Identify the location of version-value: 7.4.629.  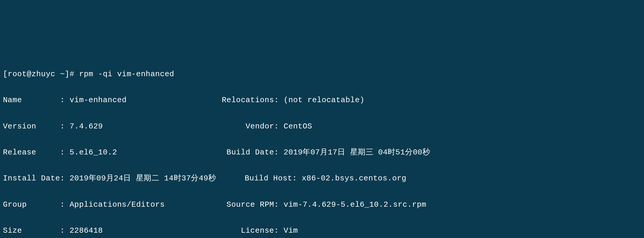
(86, 126).